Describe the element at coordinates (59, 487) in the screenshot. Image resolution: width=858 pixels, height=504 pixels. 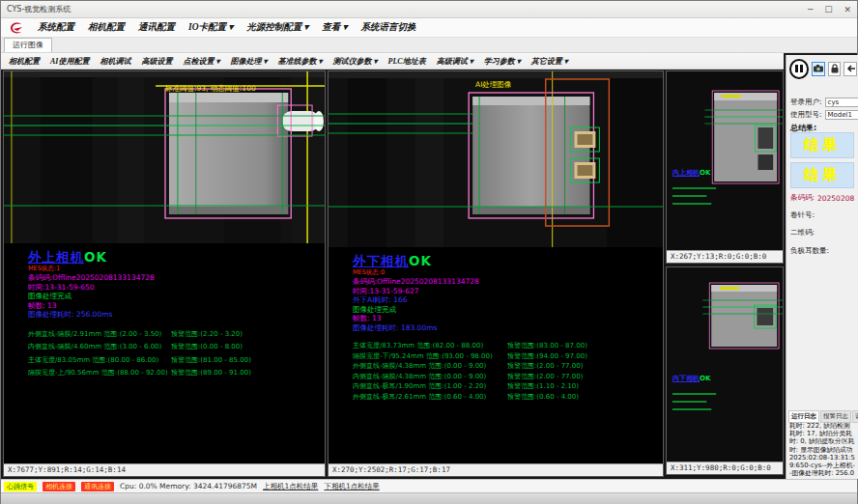
I see `camera-connection-badge: 相机连接` at that location.